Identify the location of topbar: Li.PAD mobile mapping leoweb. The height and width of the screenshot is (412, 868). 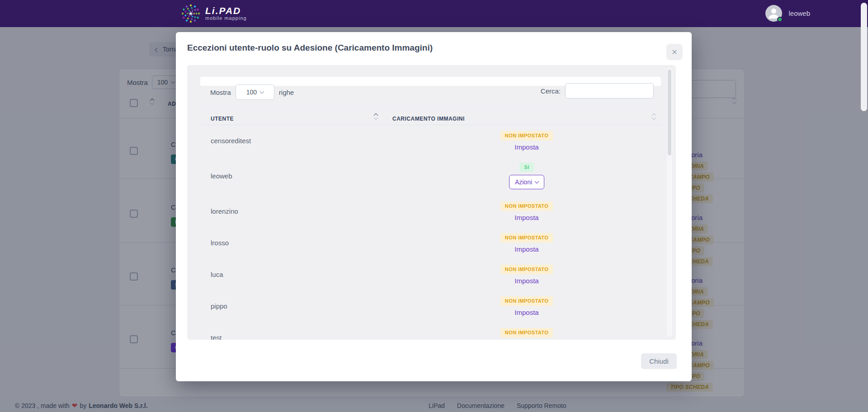
(434, 14).